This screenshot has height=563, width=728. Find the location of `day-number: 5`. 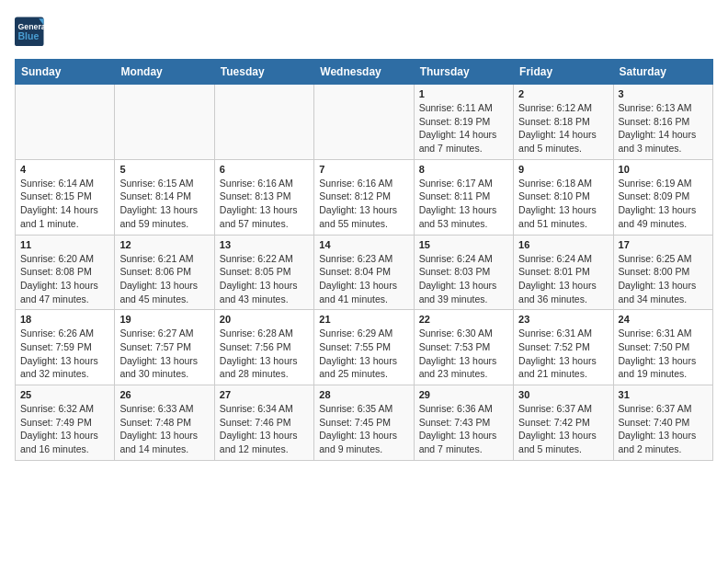

day-number: 5 is located at coordinates (164, 169).